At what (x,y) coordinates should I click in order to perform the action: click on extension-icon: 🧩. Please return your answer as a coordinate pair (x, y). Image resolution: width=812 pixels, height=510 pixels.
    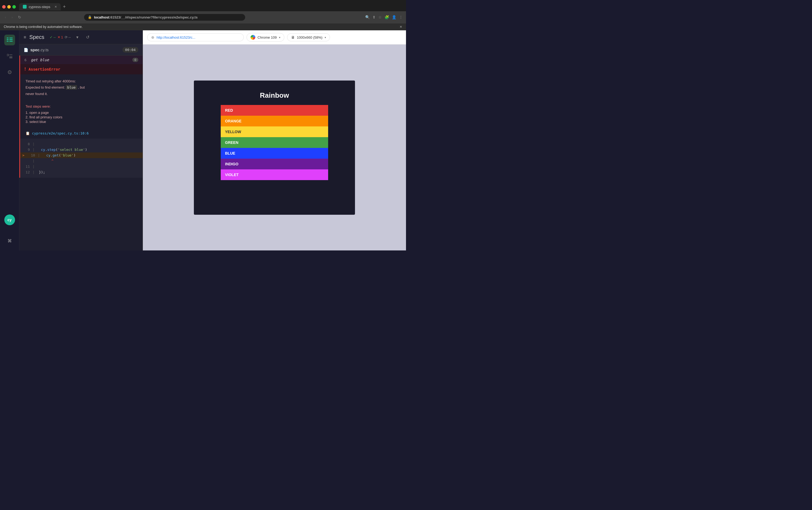
    Looking at the image, I should click on (387, 17).